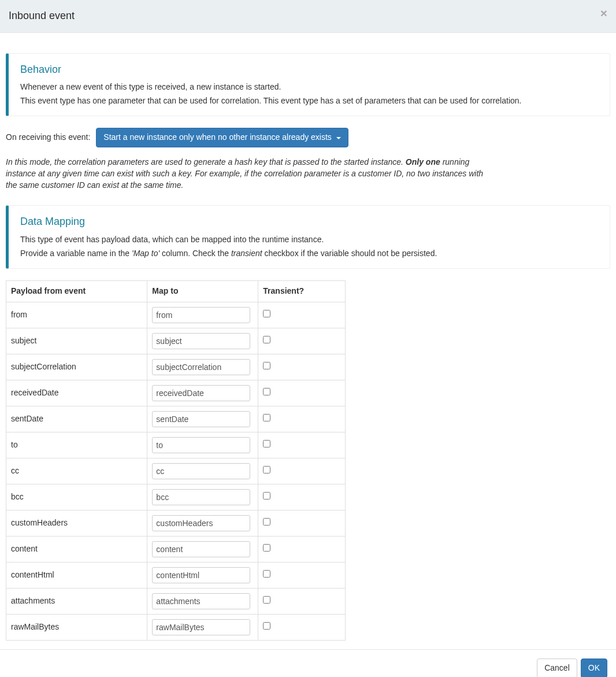 The image size is (616, 677). What do you see at coordinates (77, 445) in the screenshot?
I see `payload-cell: to` at bounding box center [77, 445].